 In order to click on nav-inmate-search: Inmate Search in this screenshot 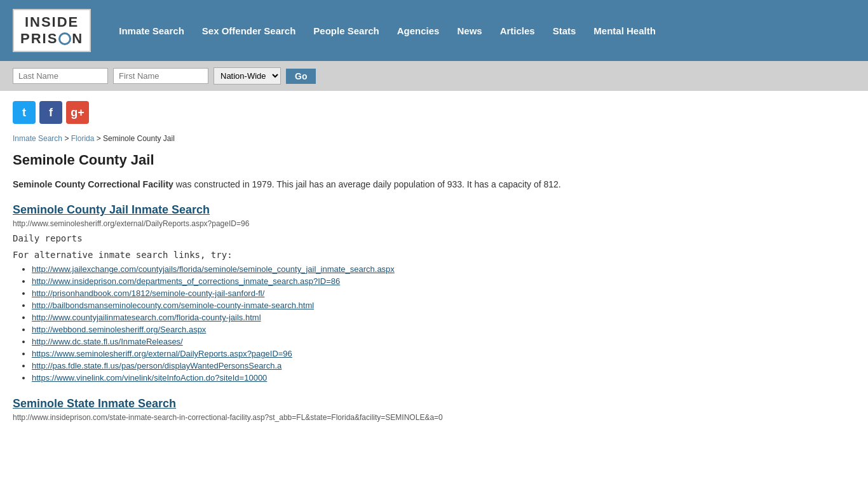, I will do `click(151, 30)`.